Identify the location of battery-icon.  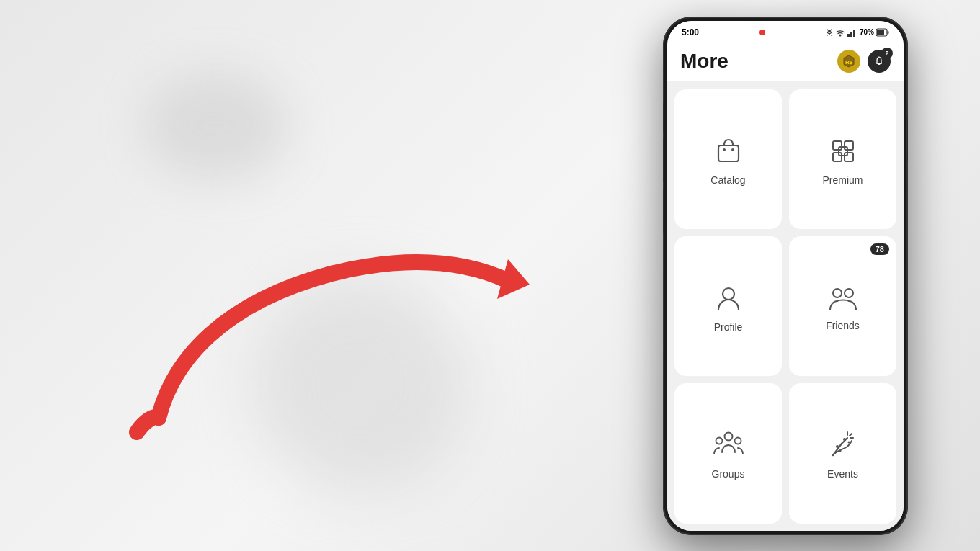
(883, 32).